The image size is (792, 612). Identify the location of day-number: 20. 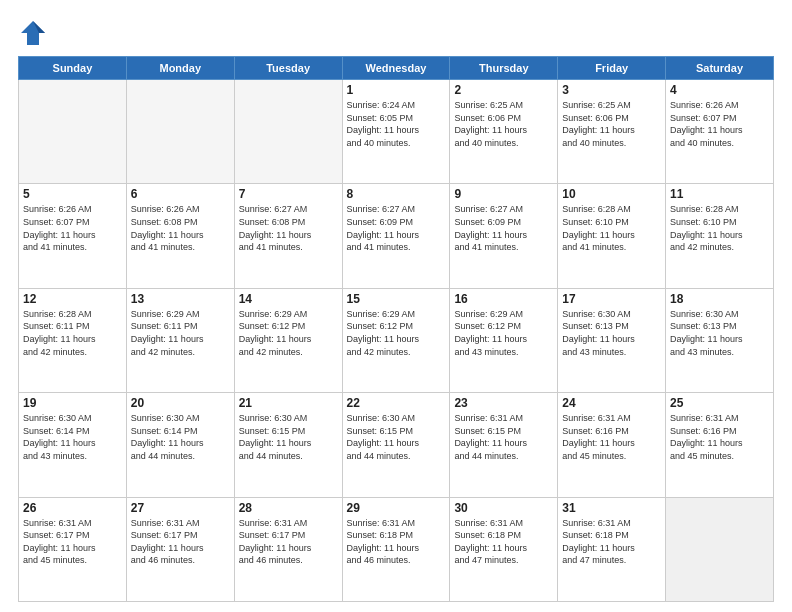
(180, 403).